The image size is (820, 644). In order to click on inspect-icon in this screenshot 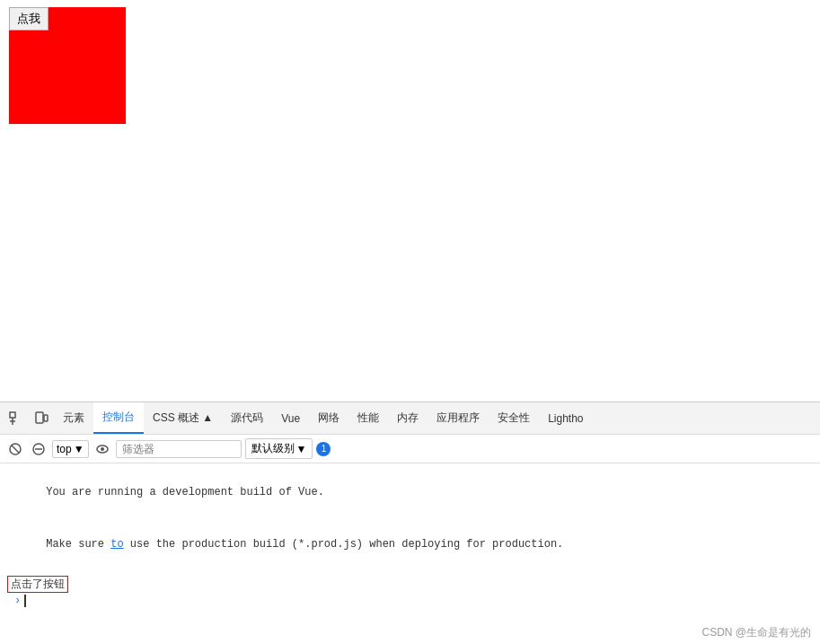, I will do `click(16, 419)`.